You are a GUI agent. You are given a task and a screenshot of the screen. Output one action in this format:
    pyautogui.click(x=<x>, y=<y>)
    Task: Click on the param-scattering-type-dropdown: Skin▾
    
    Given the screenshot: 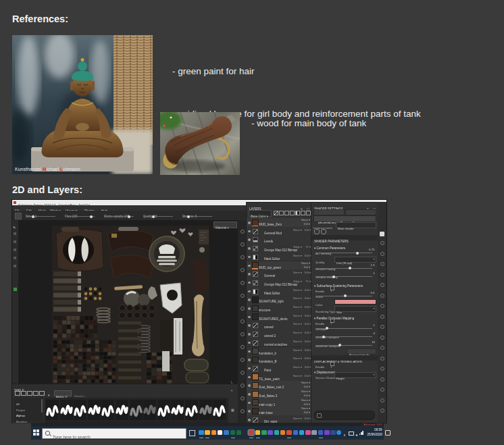 What is the action you would take?
    pyautogui.click(x=355, y=309)
    